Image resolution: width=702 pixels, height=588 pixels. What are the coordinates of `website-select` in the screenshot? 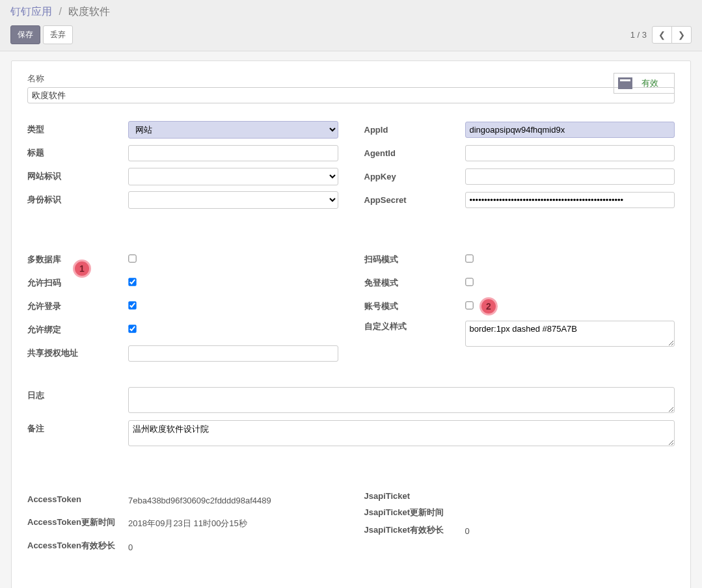 It's located at (233, 177).